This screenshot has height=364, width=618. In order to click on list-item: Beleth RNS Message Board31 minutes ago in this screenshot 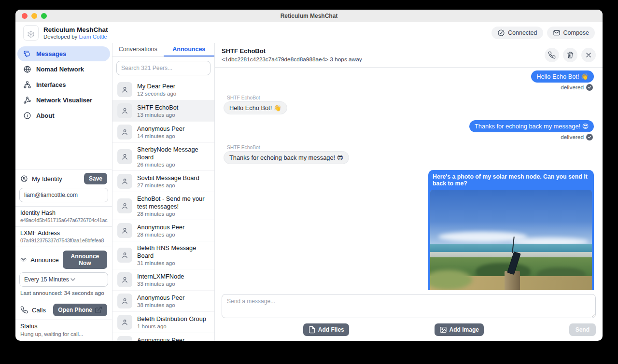, I will do `click(163, 255)`.